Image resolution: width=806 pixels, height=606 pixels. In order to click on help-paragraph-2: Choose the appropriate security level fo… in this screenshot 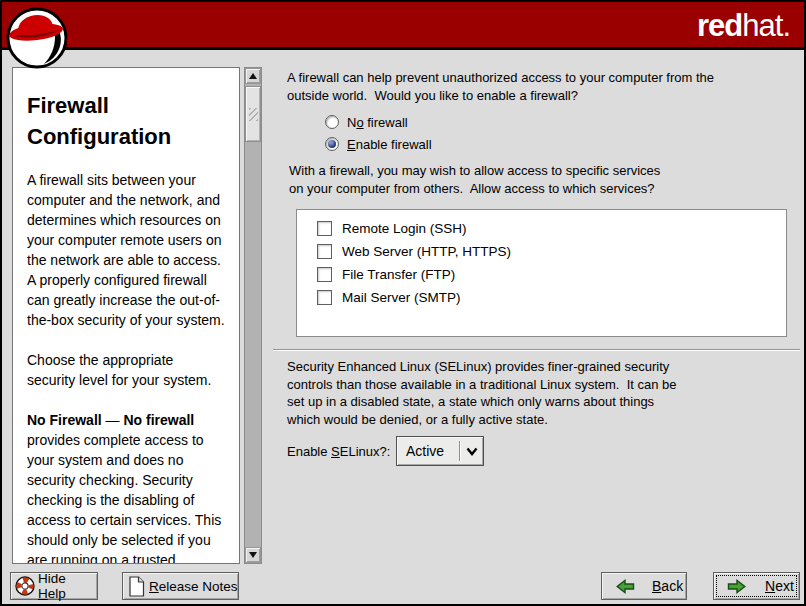, I will do `click(129, 370)`.